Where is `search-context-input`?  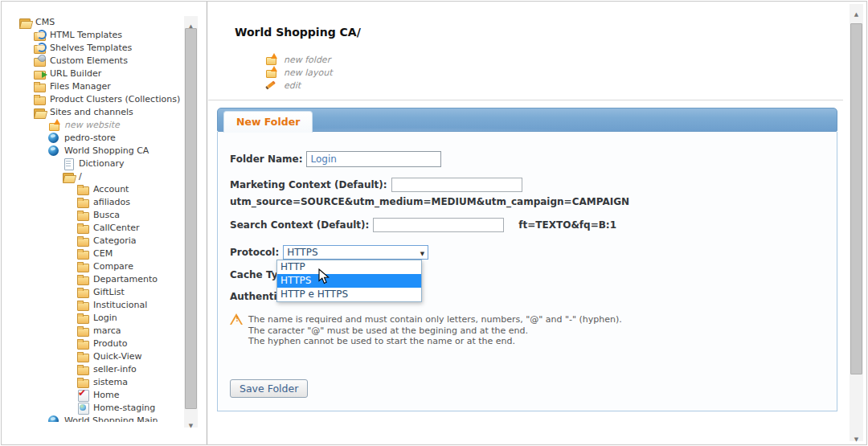 search-context-input is located at coordinates (439, 225).